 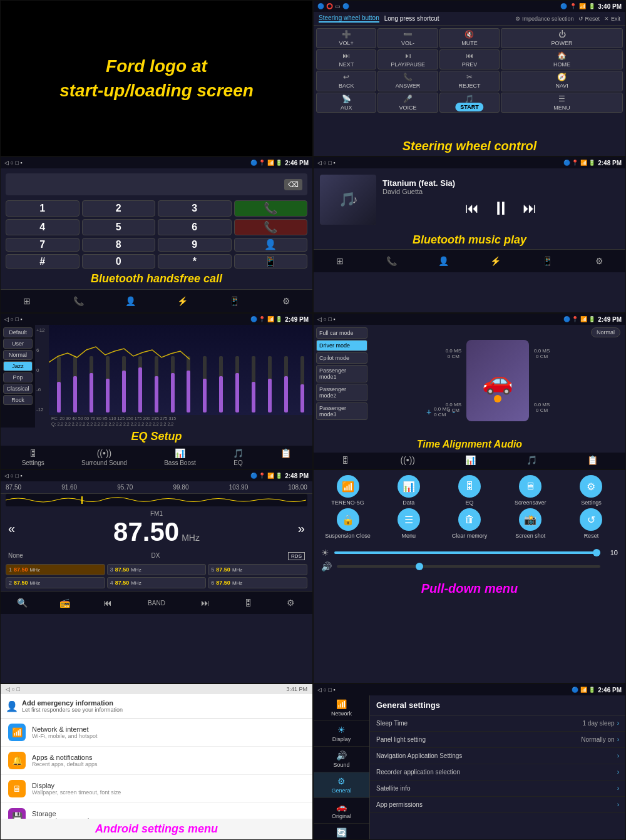 I want to click on sw-btn-home: 🏠HOME, so click(x=562, y=59).